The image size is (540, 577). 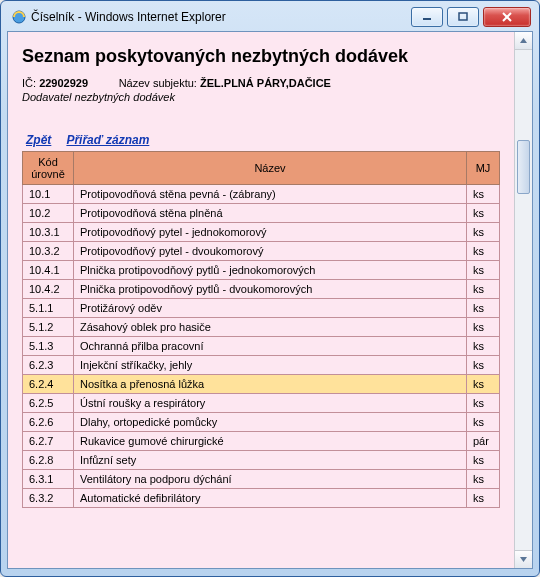 What do you see at coordinates (270, 346) in the screenshot?
I see `cell-name: Ochranná přilba pracovní` at bounding box center [270, 346].